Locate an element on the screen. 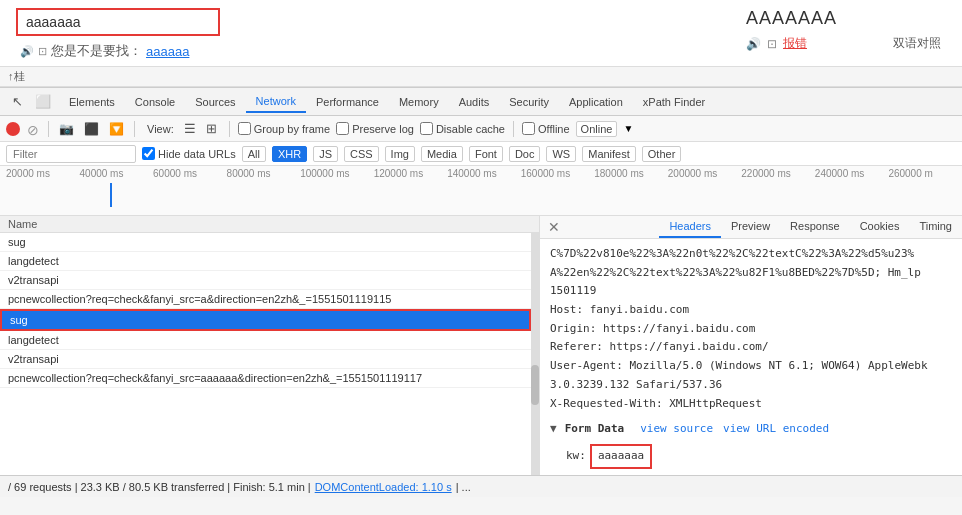  hide-data-urls-checkbox: Hide data URLs is located at coordinates (189, 154).